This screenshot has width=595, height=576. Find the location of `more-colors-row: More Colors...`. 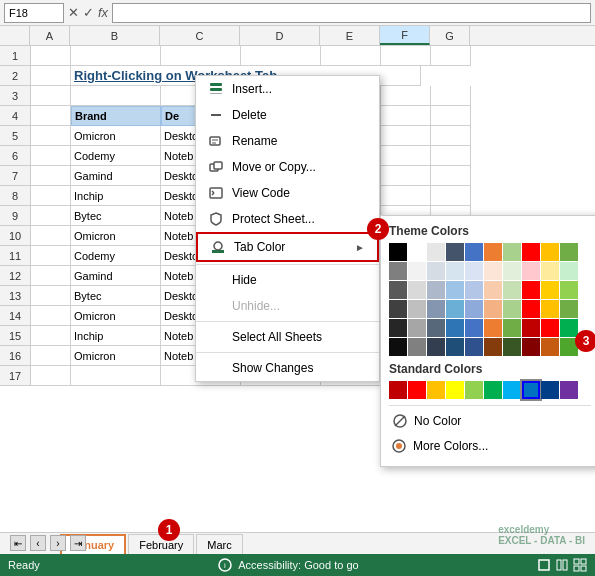

more-colors-row: More Colors... is located at coordinates (490, 446).